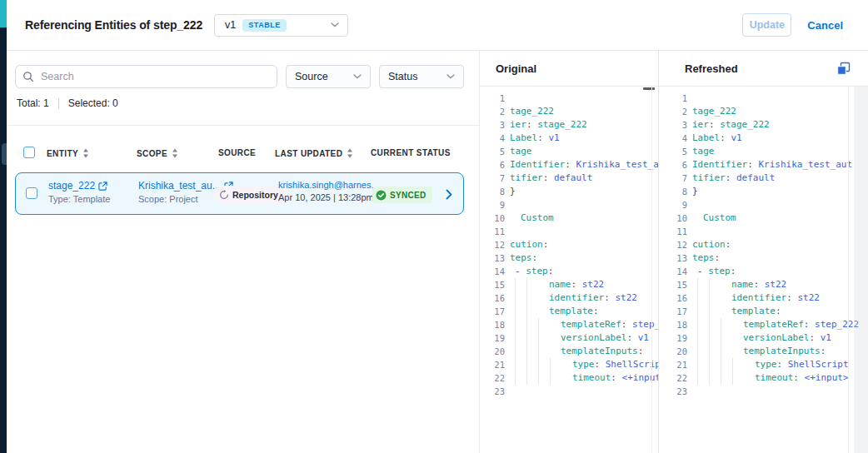  What do you see at coordinates (3, 226) in the screenshot?
I see `background-nav-rail` at bounding box center [3, 226].